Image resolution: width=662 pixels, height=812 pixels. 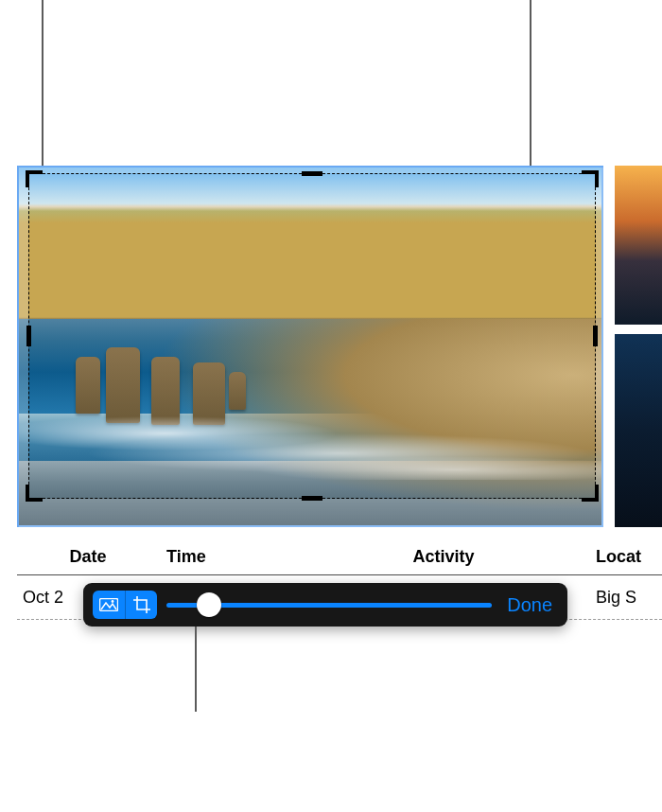 I want to click on crop-handle-bottom-left, so click(x=34, y=493).